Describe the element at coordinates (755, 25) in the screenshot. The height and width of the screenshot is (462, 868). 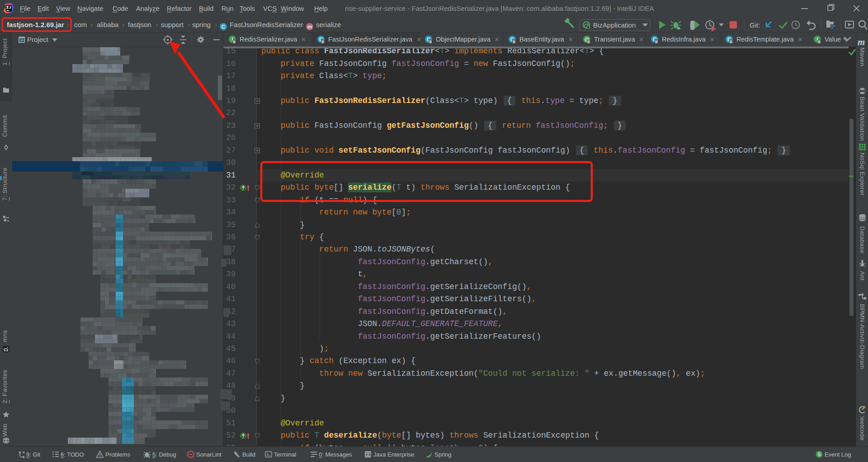
I see `svg-text: Git:` at that location.